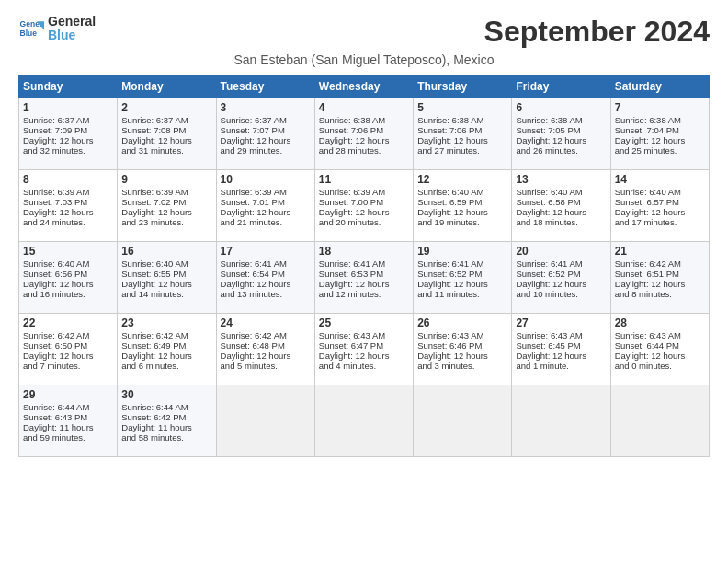 The image size is (728, 563). Describe the element at coordinates (561, 251) in the screenshot. I see `day-number: 20` at that location.